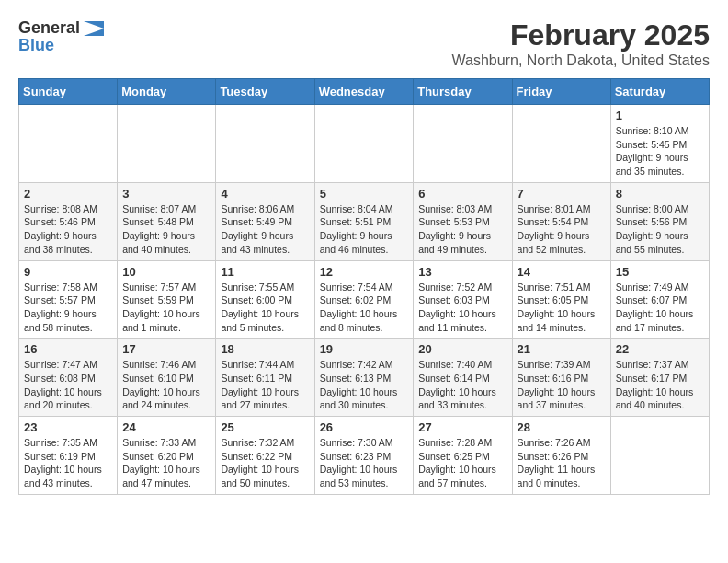  What do you see at coordinates (660, 272) in the screenshot?
I see `day-number: 15` at bounding box center [660, 272].